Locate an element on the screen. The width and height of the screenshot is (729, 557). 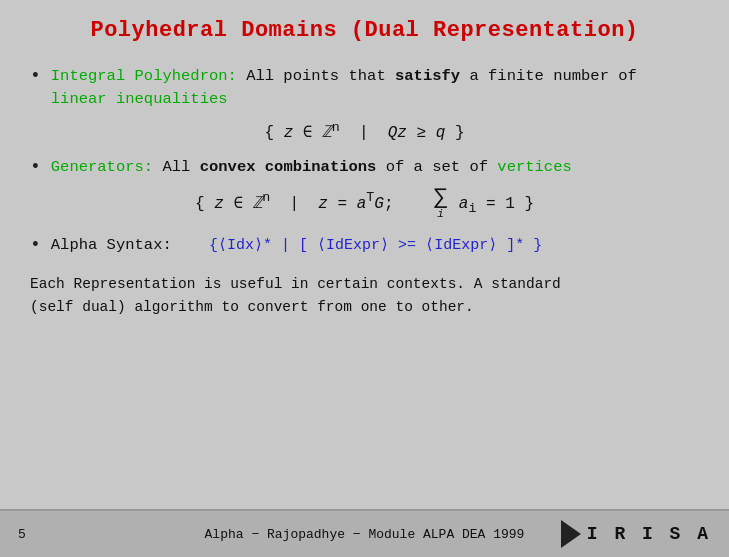
formula-2-text: { z ∈ ℤn | z = aTG; ∑ i ai = 1 } is located at coordinates (364, 204).